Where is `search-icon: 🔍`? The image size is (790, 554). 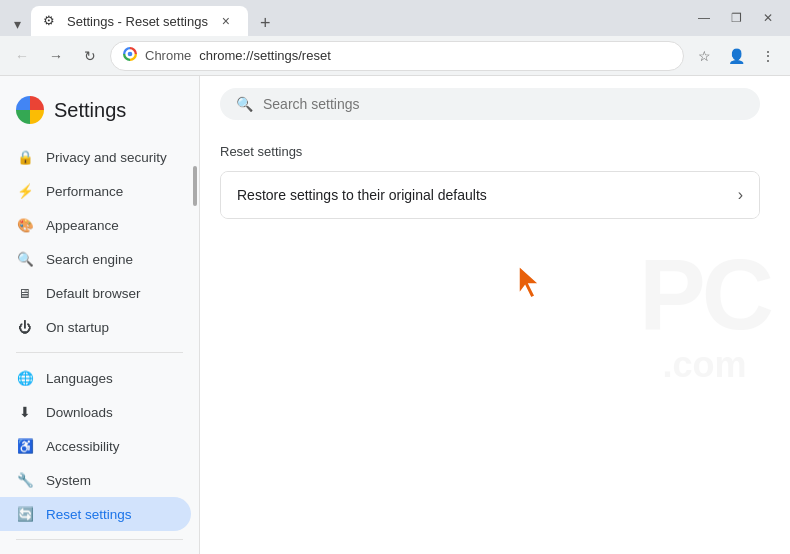 search-icon: 🔍 is located at coordinates (244, 104).